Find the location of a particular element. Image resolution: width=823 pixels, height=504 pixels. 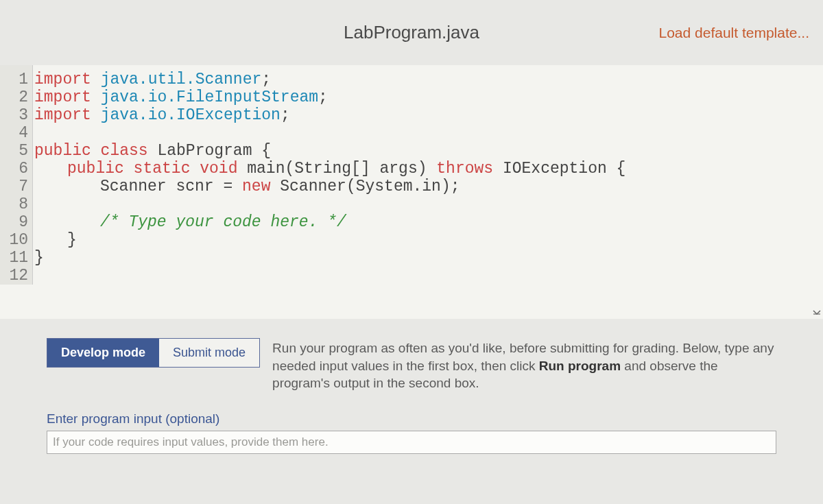

tab-submit-mode: Submit mode is located at coordinates (209, 352).